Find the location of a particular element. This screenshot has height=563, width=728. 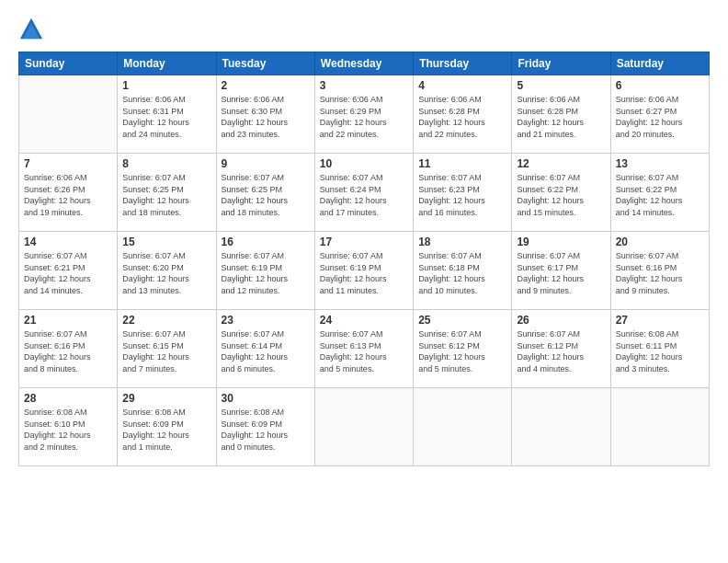

day-number: 14 is located at coordinates (68, 242).